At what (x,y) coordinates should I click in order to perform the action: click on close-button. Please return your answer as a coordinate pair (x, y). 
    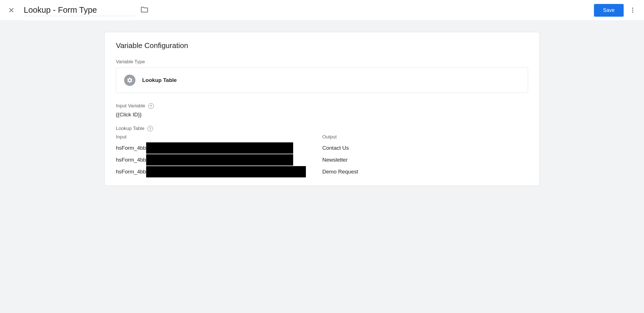
    Looking at the image, I should click on (11, 10).